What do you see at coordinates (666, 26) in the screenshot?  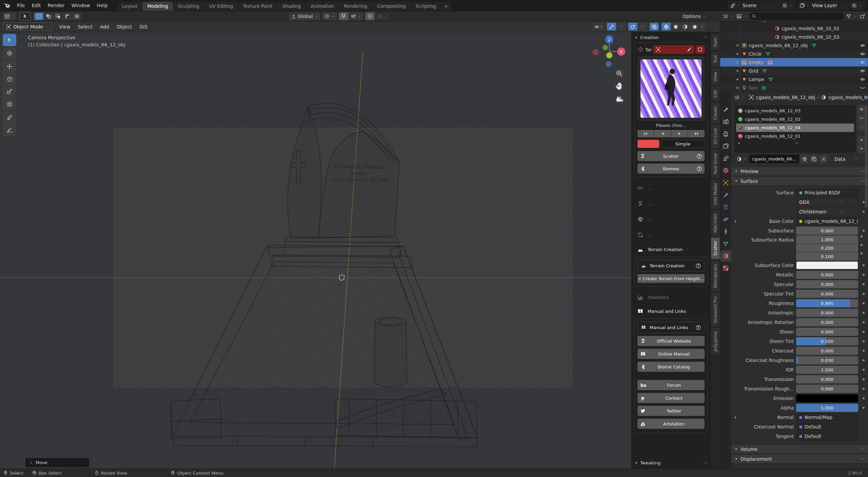 I see `shading-wireframe-button` at bounding box center [666, 26].